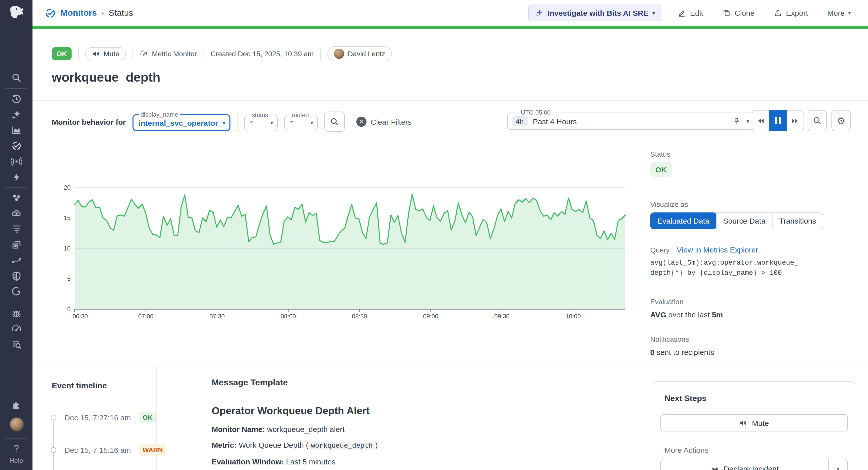  Describe the element at coordinates (106, 54) in the screenshot. I see `mute-button: Mute` at that location.